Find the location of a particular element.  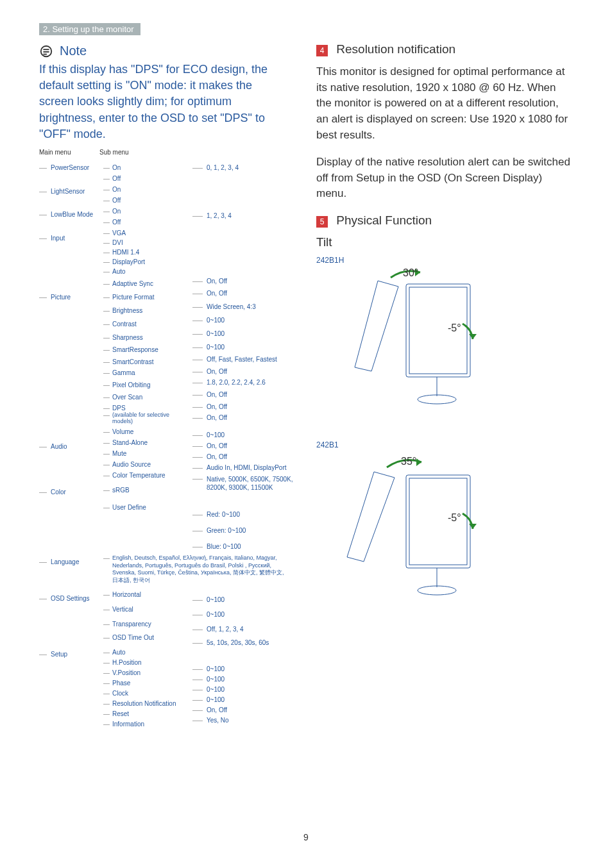

val-pic-10: On, Off is located at coordinates (247, 418).